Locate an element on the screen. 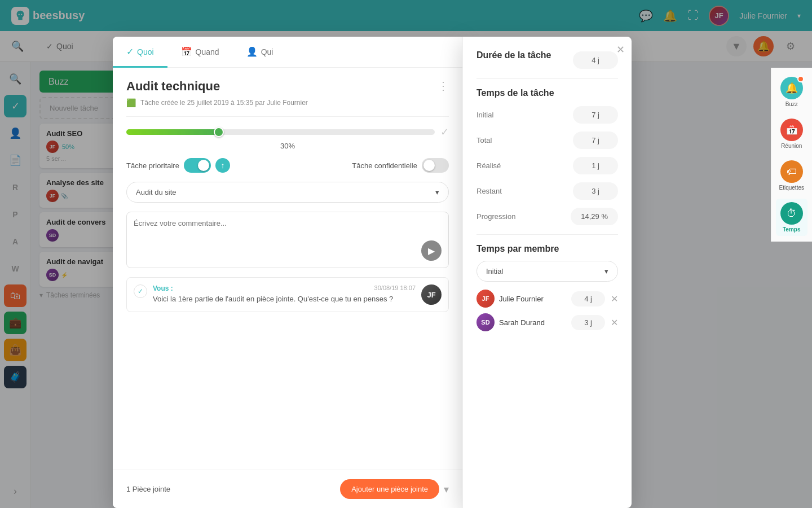 This screenshot has width=812, height=508. comment-author: Vous : is located at coordinates (163, 288).